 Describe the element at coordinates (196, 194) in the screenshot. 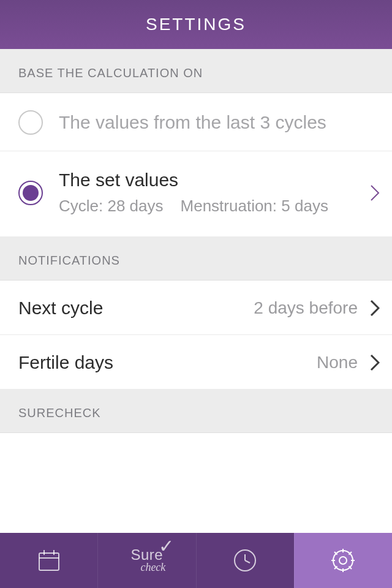

I see `option-set-values: The set values Cycle: 28 days Menstruati…` at that location.